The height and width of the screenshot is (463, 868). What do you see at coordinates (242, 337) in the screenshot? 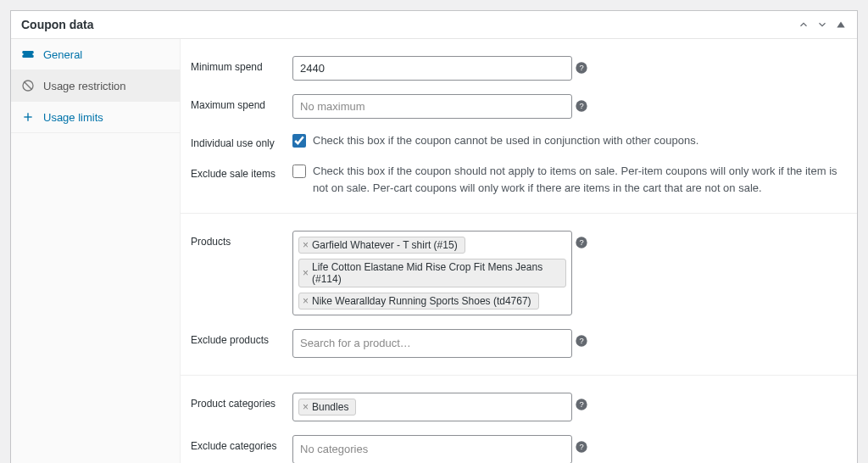
I see `label-exclude-products: Exclude products` at bounding box center [242, 337].